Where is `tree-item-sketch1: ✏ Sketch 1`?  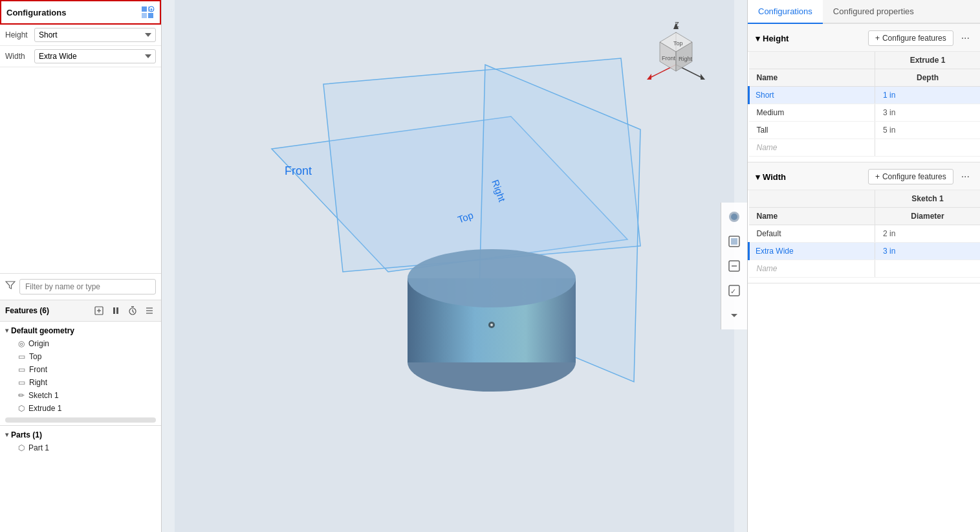 tree-item-sketch1: ✏ Sketch 1 is located at coordinates (80, 395).